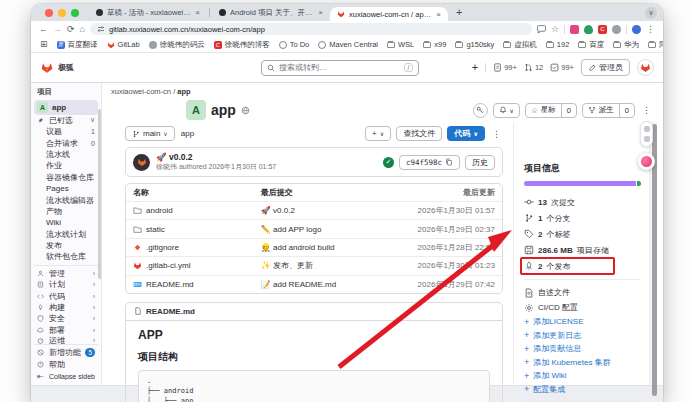 The height and width of the screenshot is (402, 690). Describe the element at coordinates (626, 45) in the screenshot. I see `bookmark-folder-huawei: 华为` at that location.